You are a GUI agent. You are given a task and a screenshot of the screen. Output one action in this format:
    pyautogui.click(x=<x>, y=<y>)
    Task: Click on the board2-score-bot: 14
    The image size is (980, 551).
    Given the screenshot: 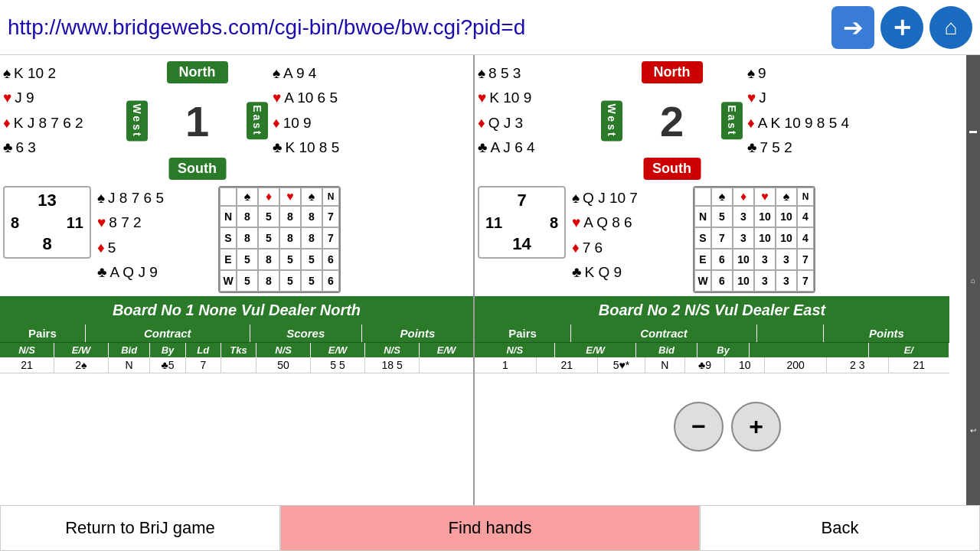 What is the action you would take?
    pyautogui.click(x=521, y=244)
    